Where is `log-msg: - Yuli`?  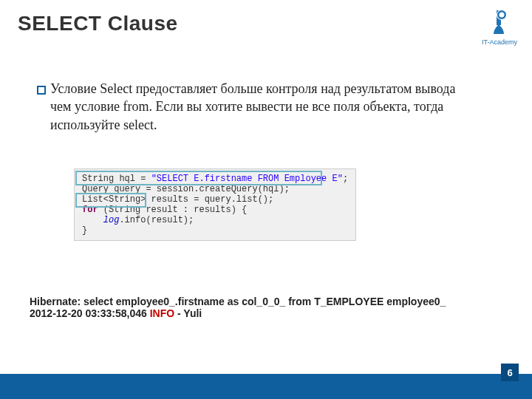 log-msg: - Yuli is located at coordinates (189, 313).